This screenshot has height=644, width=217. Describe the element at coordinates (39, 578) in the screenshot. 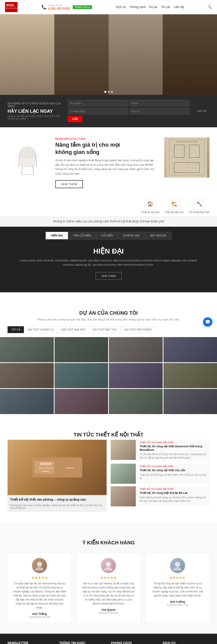

I see `stars-1: ★★★★★` at that location.